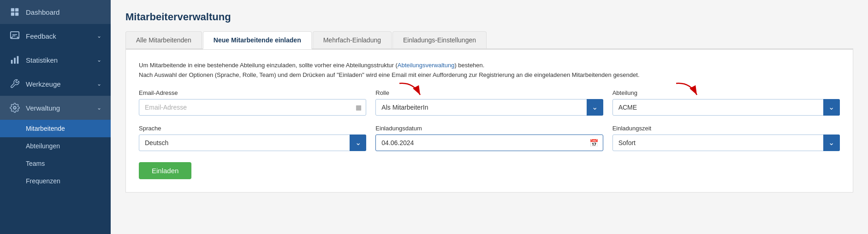  Describe the element at coordinates (489, 143) in the screenshot. I see `einladungsdatum-input-wrapper: 📅` at that location.